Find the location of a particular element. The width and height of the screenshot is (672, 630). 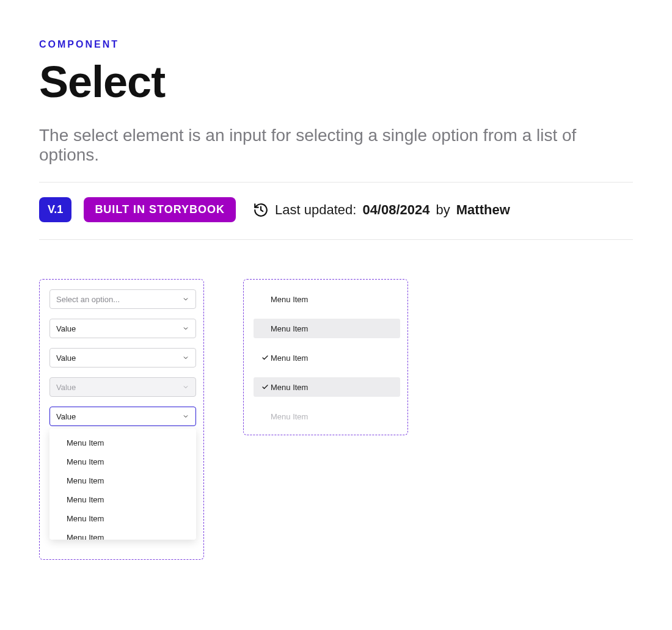

updated-label: Last updated: is located at coordinates (315, 210).